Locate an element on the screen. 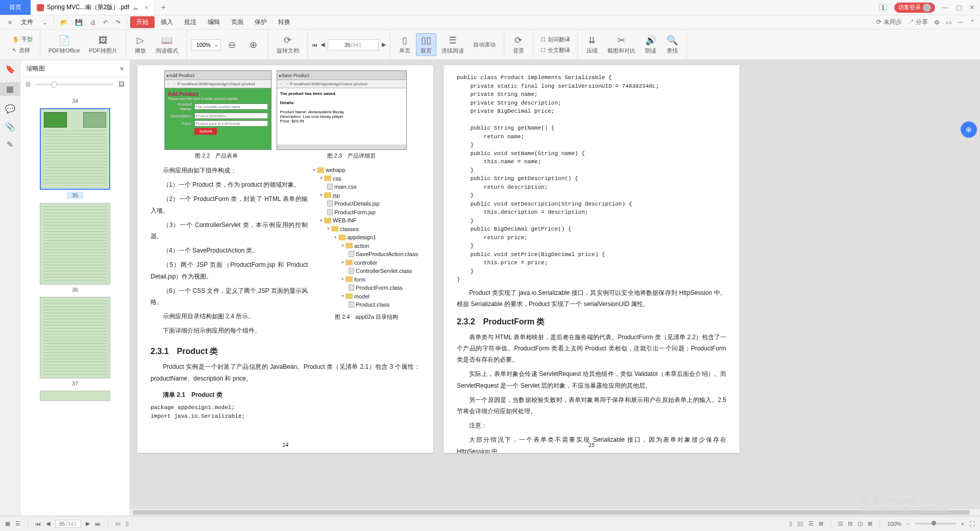 Image resolution: width=980 pixels, height=531 pixels. redo-icon: ↷ is located at coordinates (118, 22).